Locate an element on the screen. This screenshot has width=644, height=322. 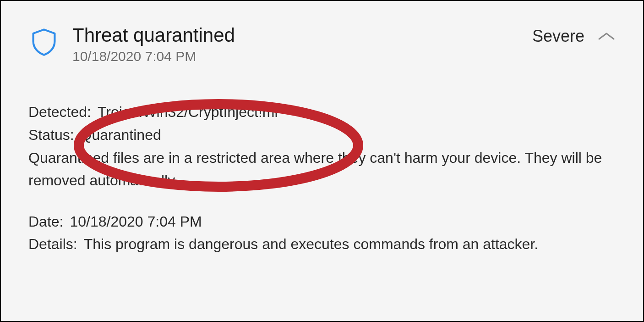
header-text: Threat quarantined 10/18/2020 7:04 PM is located at coordinates (302, 44).